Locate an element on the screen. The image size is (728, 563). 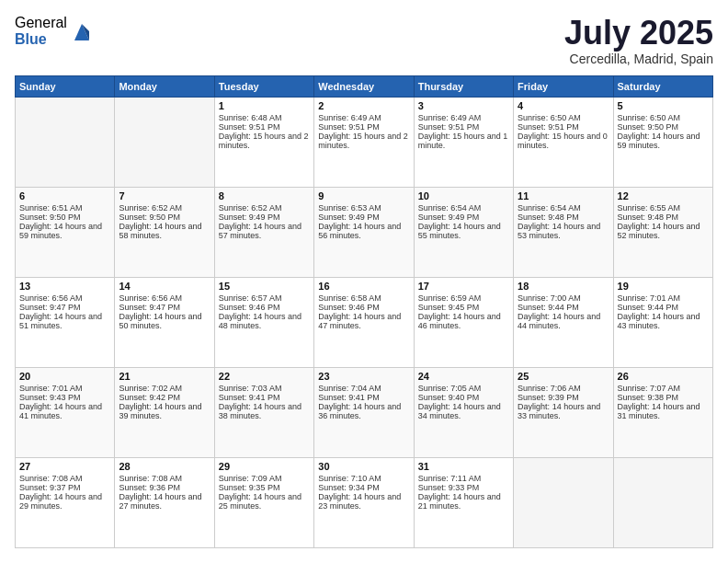
calendar-day: 25Sunrise: 7:06 AMSunset: 9:39 PMDayligh… is located at coordinates (563, 412).